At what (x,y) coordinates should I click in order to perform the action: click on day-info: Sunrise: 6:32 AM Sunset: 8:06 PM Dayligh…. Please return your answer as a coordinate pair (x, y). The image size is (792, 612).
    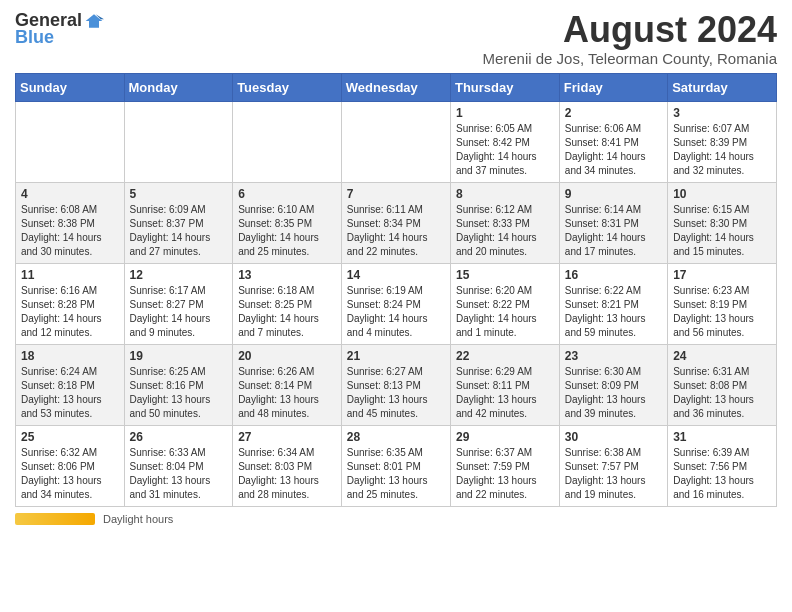
    Looking at the image, I should click on (70, 474).